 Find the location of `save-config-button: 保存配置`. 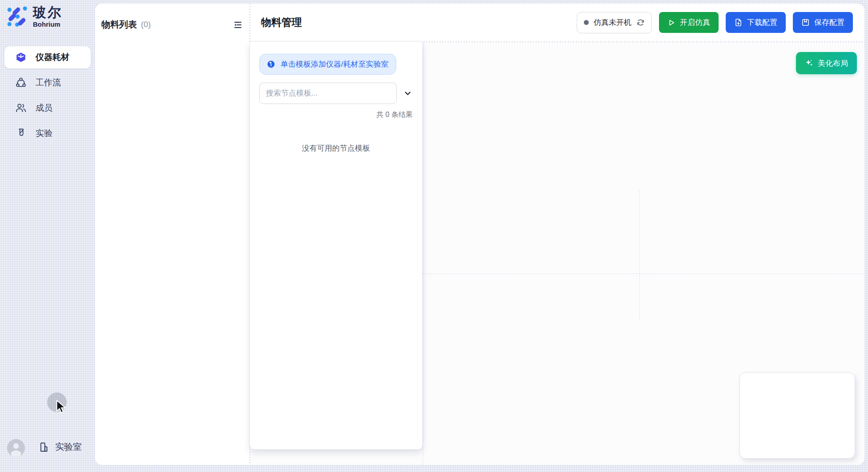

save-config-button: 保存配置 is located at coordinates (823, 22).